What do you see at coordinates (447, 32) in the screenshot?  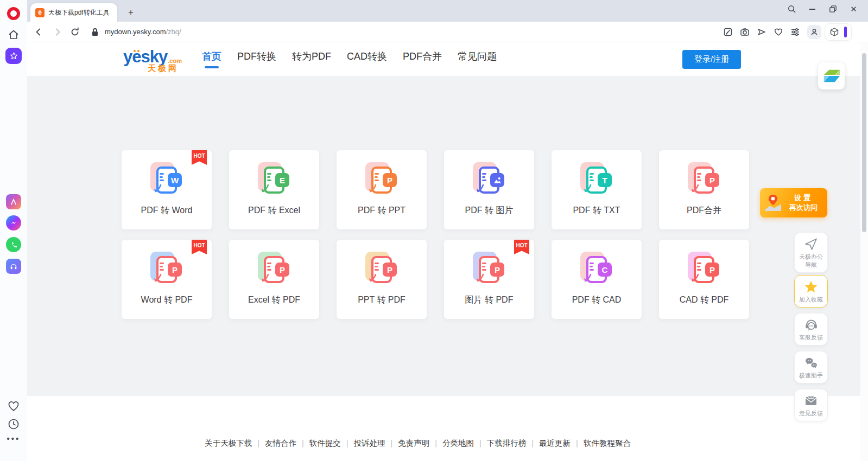 I see `address-toolbar: mydown.yesky.com/zhq/` at bounding box center [447, 32].